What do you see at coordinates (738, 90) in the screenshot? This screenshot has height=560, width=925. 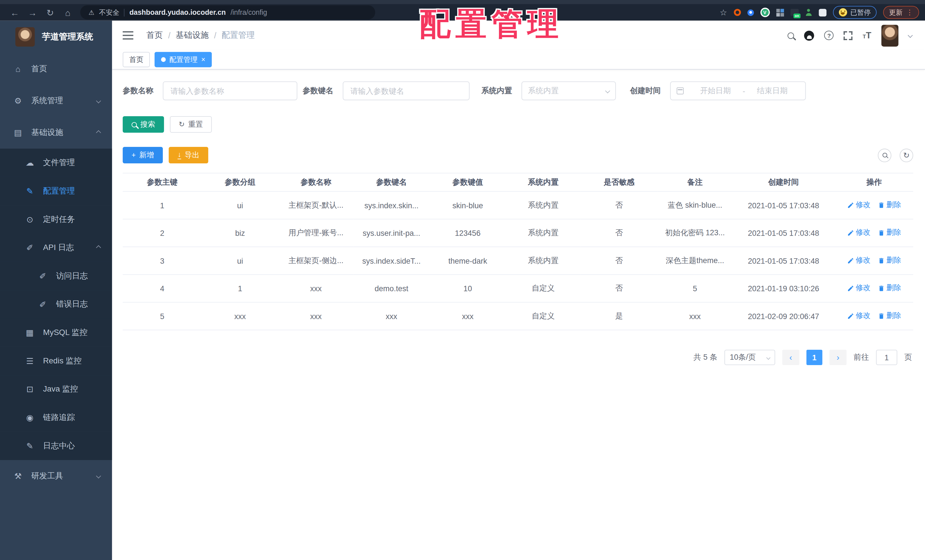 I see `date-range-picker: 开始日期 - 结束日期` at bounding box center [738, 90].